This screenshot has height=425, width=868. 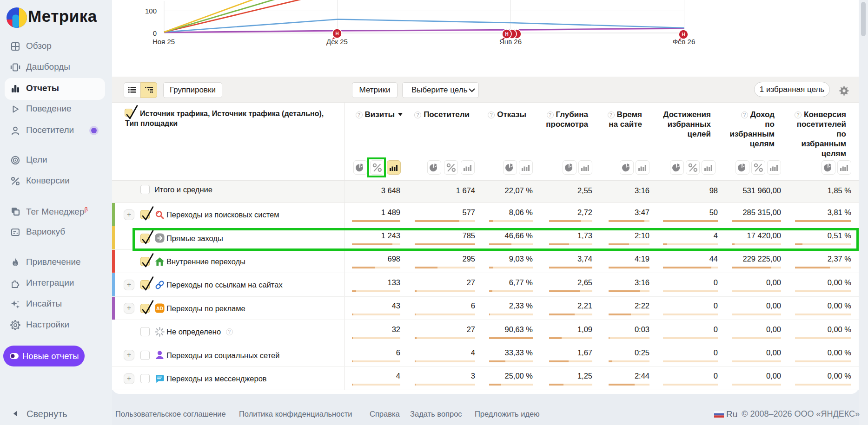 What do you see at coordinates (151, 11) in the screenshot?
I see `svg-text: 100` at bounding box center [151, 11].